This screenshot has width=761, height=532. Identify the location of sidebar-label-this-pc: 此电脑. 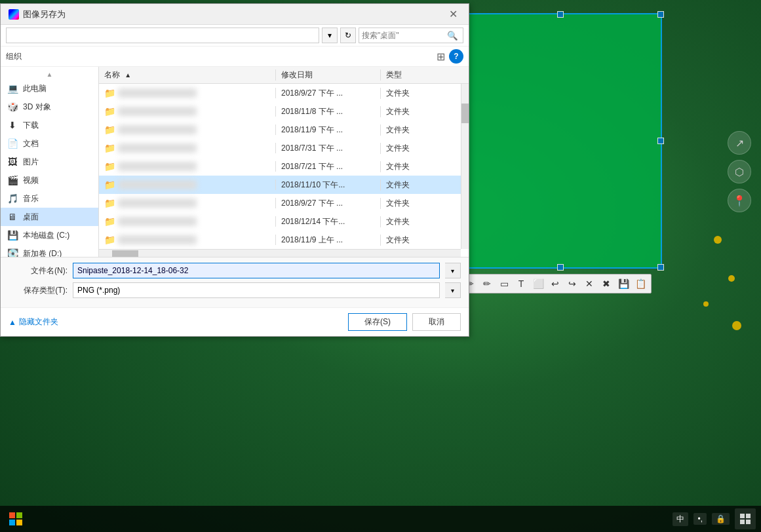
(35, 89).